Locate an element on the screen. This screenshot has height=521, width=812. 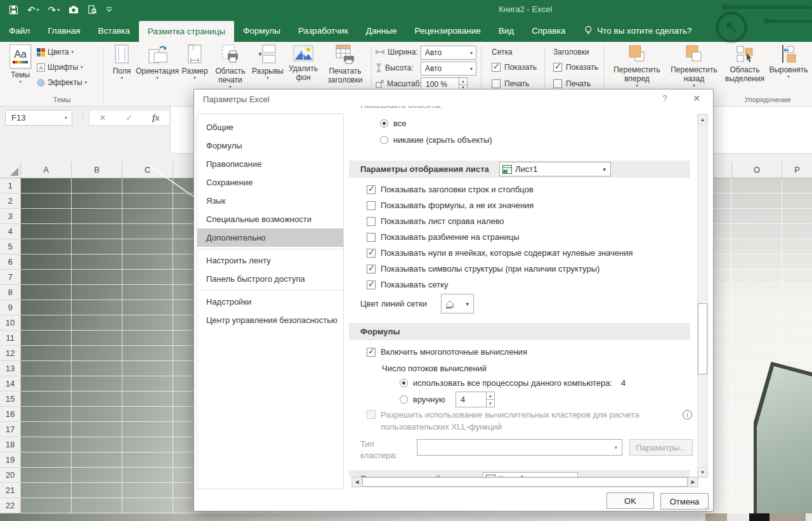
column-header-p: P is located at coordinates (797, 170).